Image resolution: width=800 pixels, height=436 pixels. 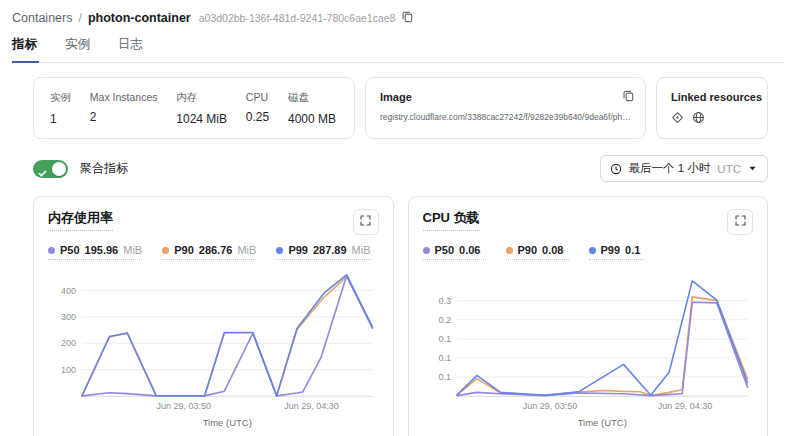 I want to click on legend-value: 0.1, so click(x=632, y=250).